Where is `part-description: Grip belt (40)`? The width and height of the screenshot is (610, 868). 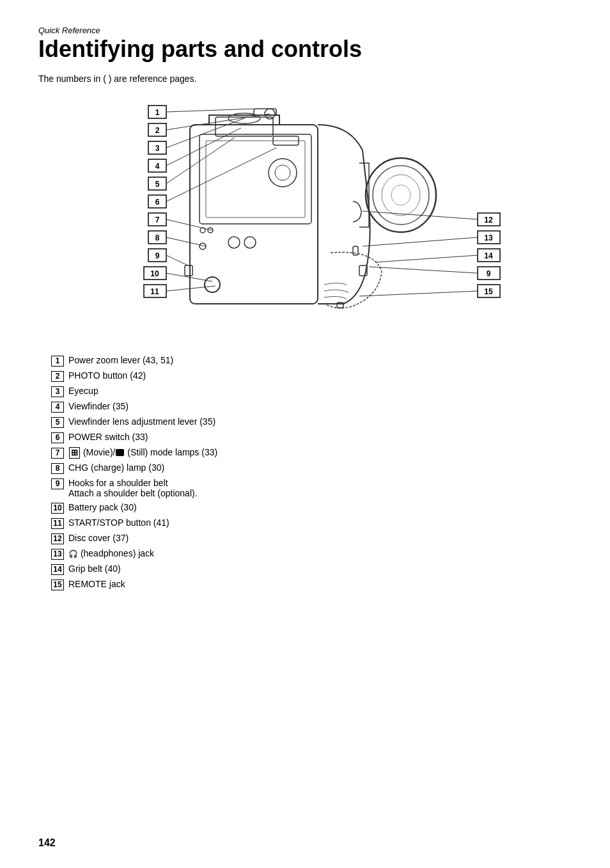
part-description: Grip belt (40) is located at coordinates (320, 569).